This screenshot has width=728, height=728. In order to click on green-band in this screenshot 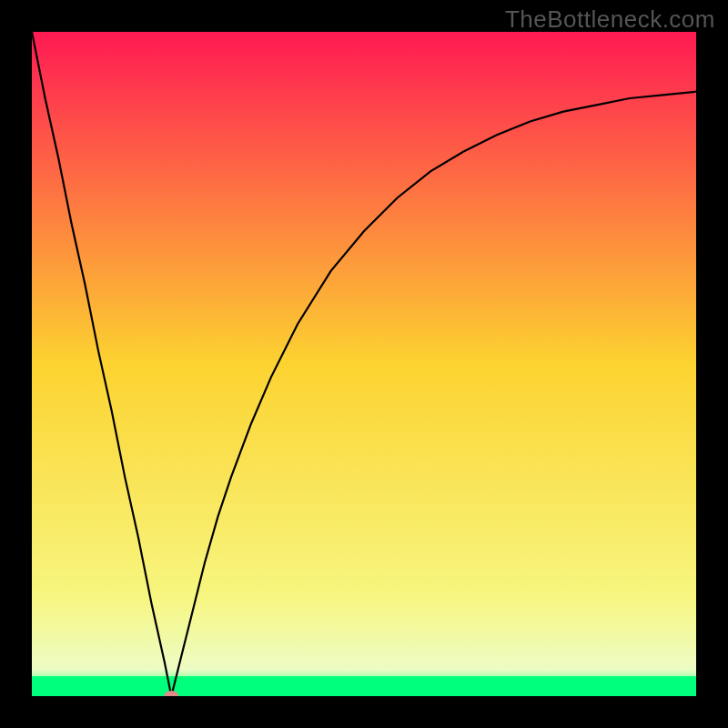, I will do `click(364, 686)`.